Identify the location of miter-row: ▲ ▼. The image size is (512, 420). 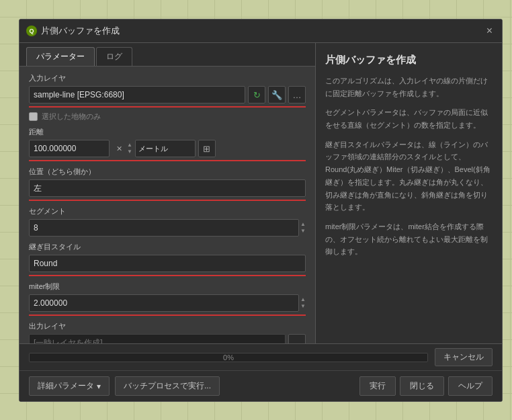
(167, 303).